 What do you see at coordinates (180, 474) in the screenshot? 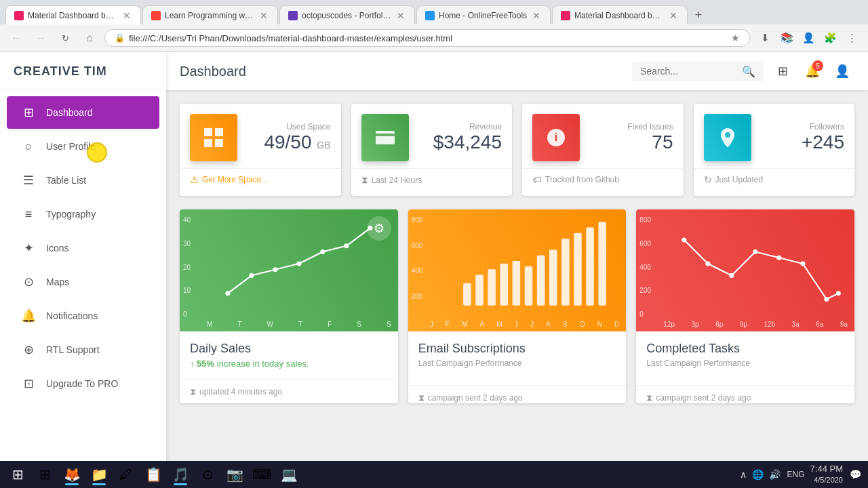
I see `taskbar-app-media: 🎵` at bounding box center [180, 474].